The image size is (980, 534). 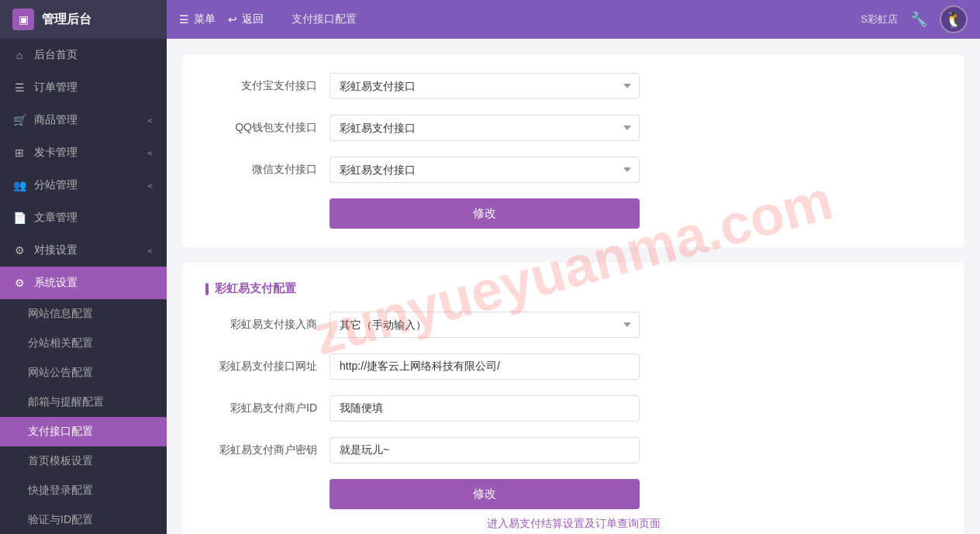 I want to click on articles-icon: 📄, so click(x=19, y=218).